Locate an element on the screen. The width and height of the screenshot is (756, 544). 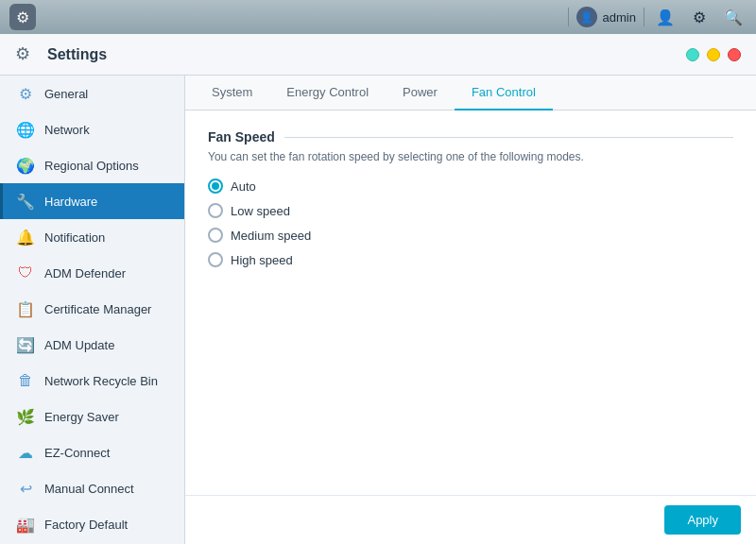
radio-medium-label: Medium speed is located at coordinates (270, 236).